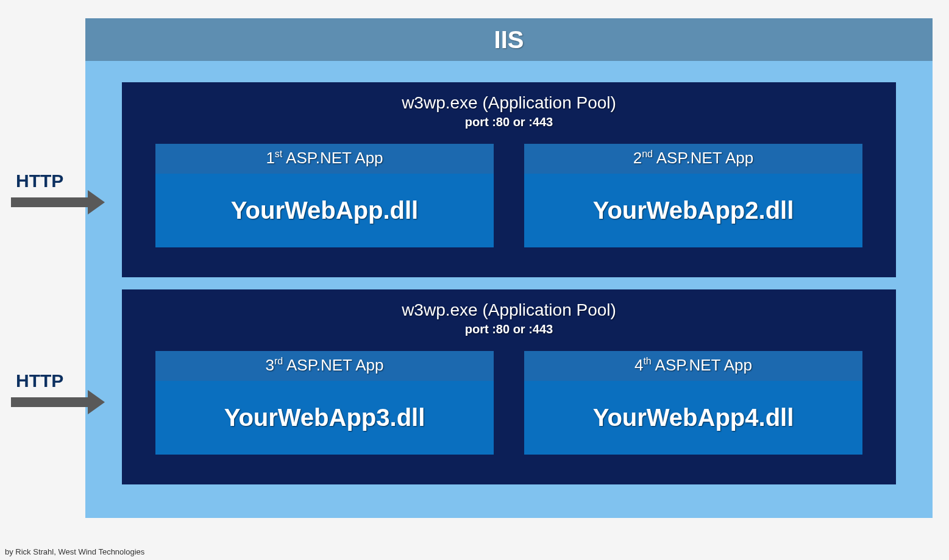 The width and height of the screenshot is (949, 560). Describe the element at coordinates (647, 361) in the screenshot. I see `app-ordinal-suffix: th` at that location.